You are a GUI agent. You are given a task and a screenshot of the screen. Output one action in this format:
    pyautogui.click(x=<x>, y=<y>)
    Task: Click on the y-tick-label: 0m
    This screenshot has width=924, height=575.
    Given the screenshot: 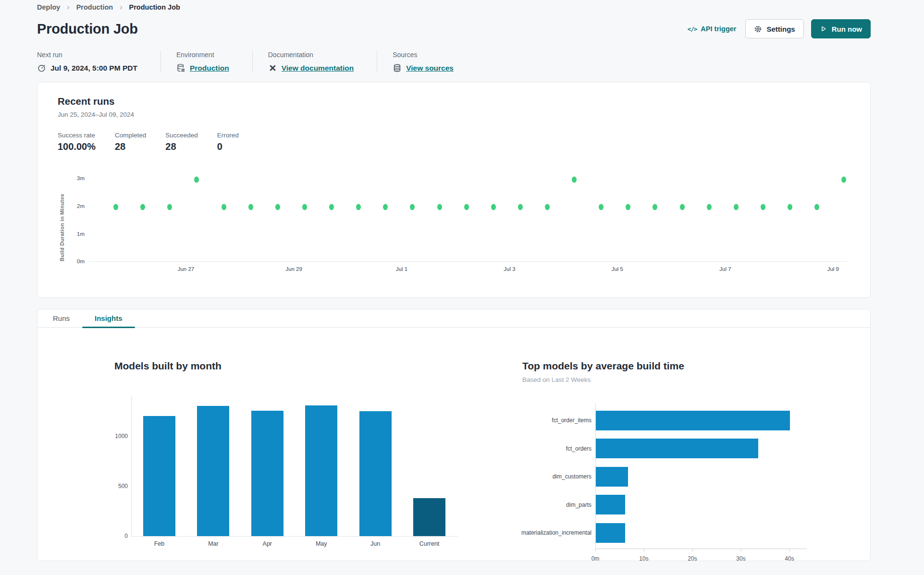 What is the action you would take?
    pyautogui.click(x=81, y=261)
    